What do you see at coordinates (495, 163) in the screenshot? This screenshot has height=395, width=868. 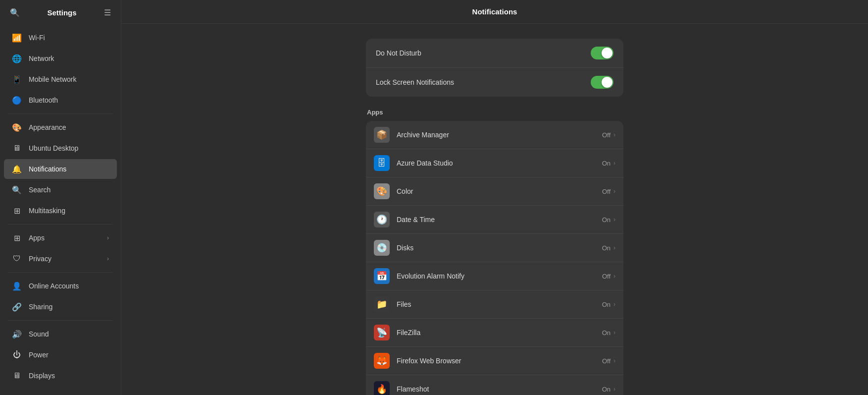 I see `app-row-azure-data-studio: 🗄Azure Data StudioOn›` at bounding box center [495, 163].